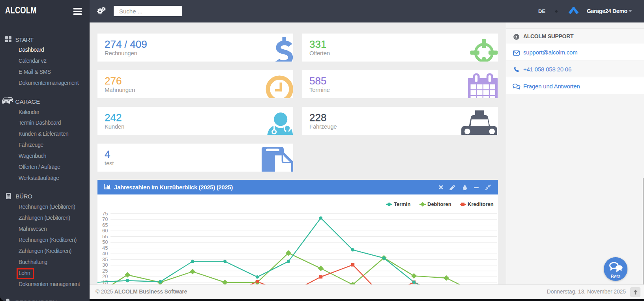 This screenshot has height=301, width=644. I want to click on svg-text: 55, so click(105, 237).